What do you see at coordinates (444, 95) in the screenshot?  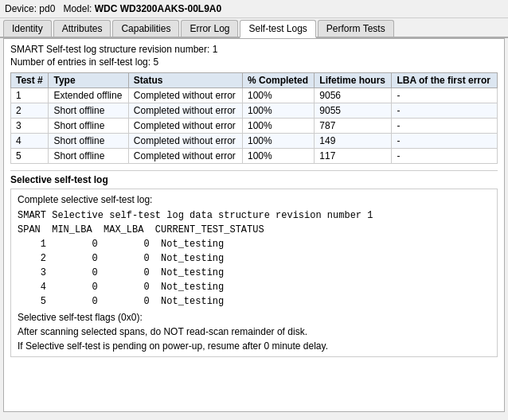 I see `cell-0-5: -` at bounding box center [444, 95].